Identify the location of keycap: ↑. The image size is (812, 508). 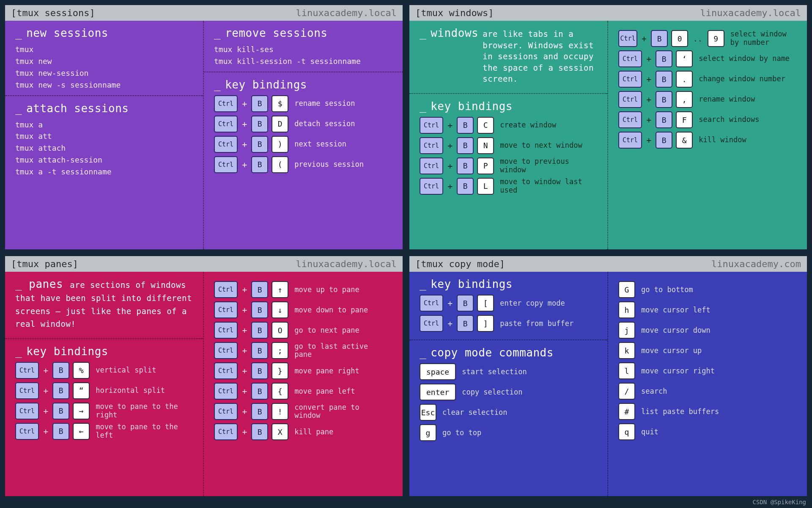
(280, 290).